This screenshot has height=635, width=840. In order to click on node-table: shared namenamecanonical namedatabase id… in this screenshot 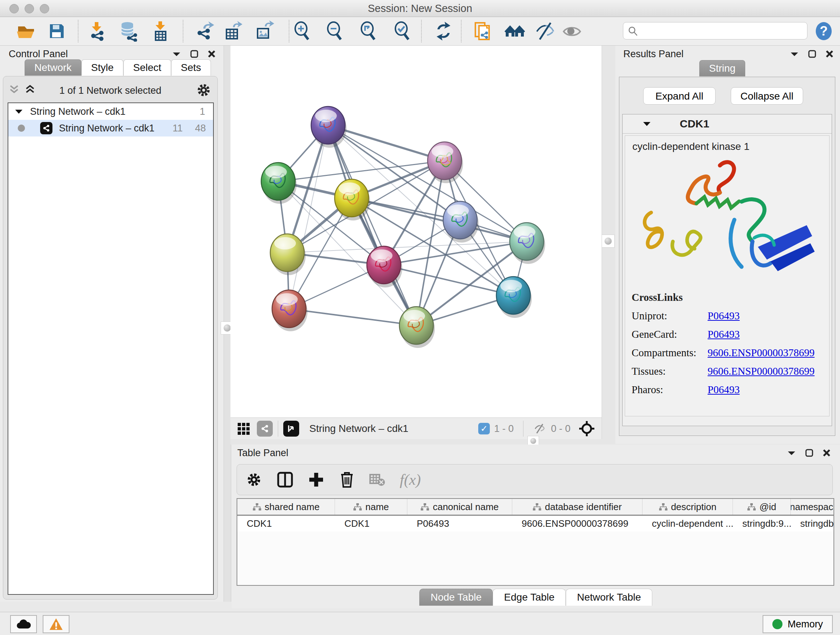, I will do `click(535, 542)`.